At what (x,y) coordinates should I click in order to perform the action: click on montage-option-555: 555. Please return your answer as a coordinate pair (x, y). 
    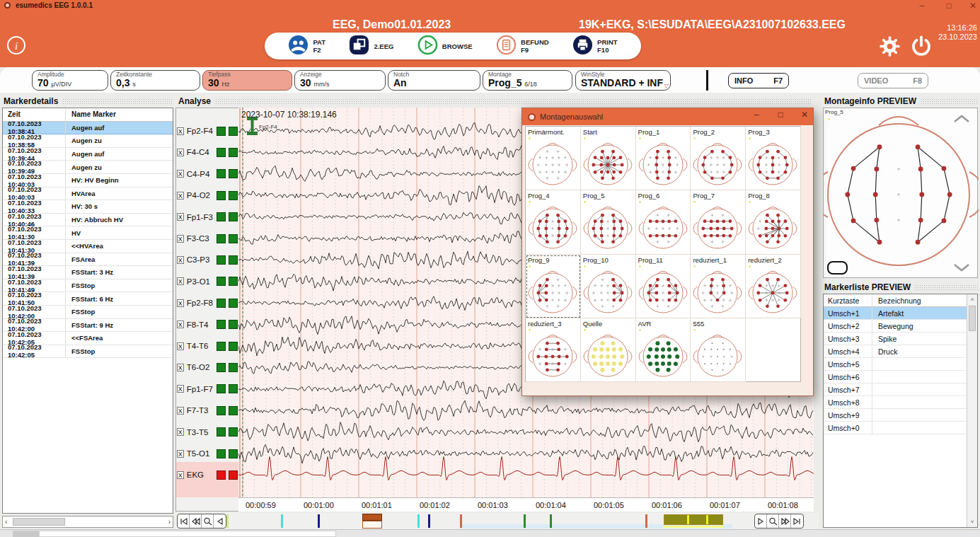
    Looking at the image, I should click on (718, 350).